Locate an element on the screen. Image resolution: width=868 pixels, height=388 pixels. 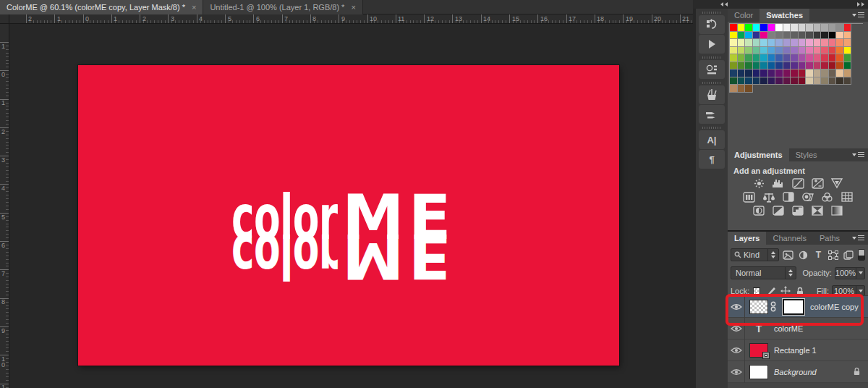
tab-styles: Styles is located at coordinates (807, 155).